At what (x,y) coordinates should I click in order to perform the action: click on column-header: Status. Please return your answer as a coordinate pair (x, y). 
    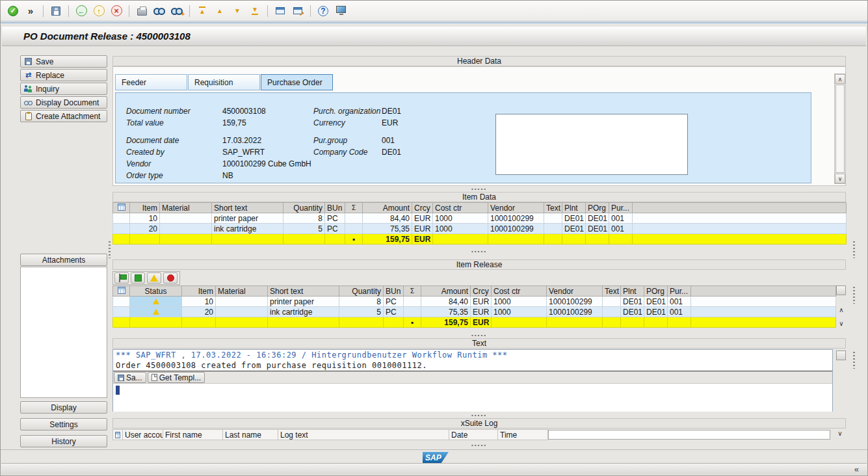
    Looking at the image, I should click on (156, 291).